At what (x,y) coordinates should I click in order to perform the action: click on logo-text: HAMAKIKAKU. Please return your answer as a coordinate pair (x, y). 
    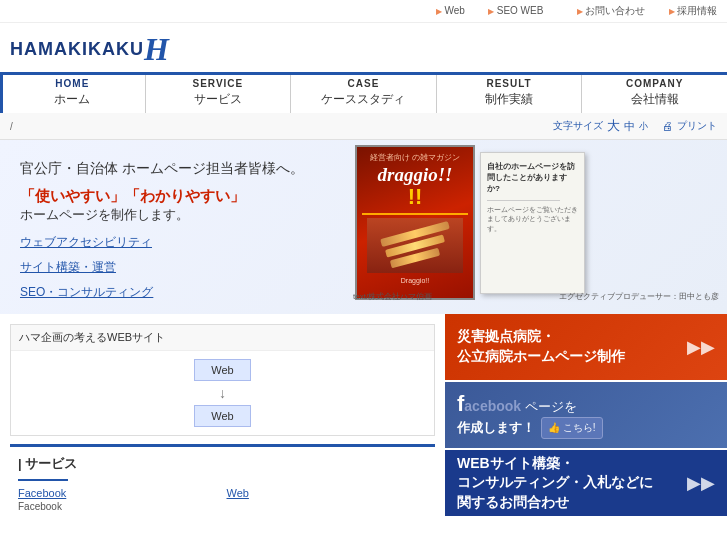
    Looking at the image, I should click on (77, 50).